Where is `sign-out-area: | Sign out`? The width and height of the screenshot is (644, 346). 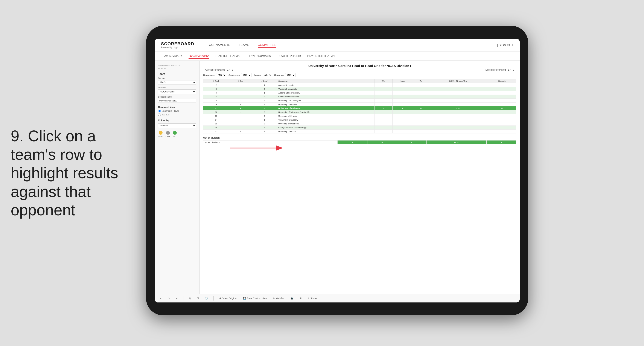
sign-out-area: | Sign out is located at coordinates (505, 45).